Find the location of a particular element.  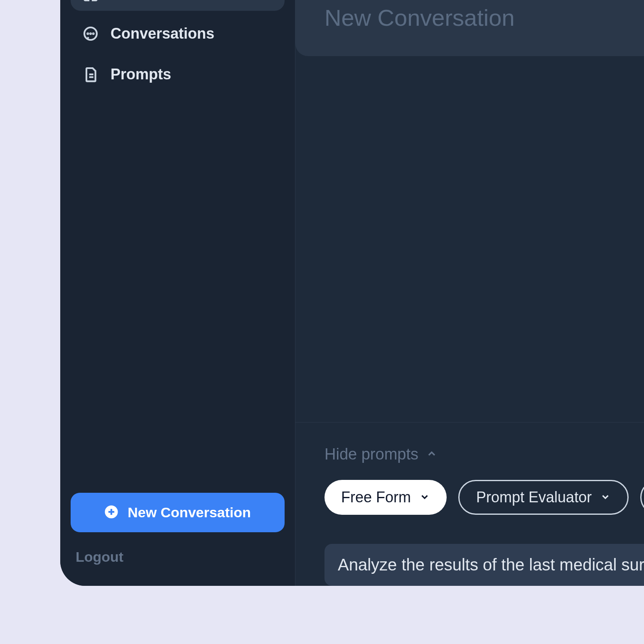

logout-link: Logout is located at coordinates (178, 557).